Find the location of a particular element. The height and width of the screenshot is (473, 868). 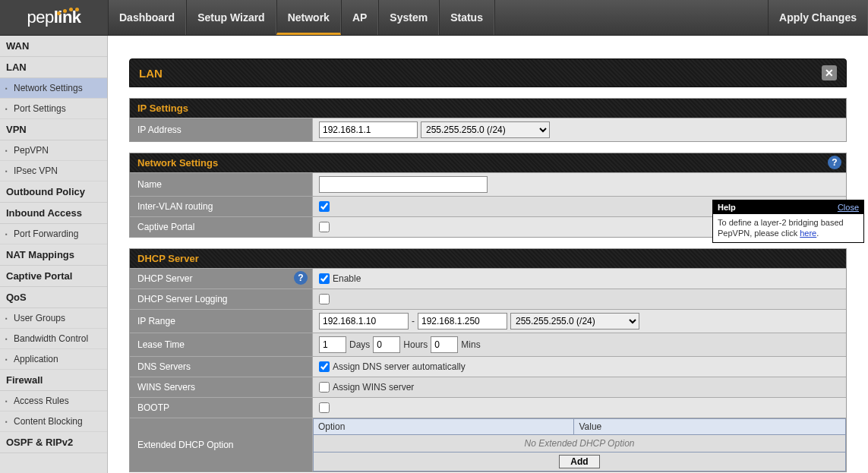

section-ip-settings: IP Settings IP Address 255.255.255.0 (/2… is located at coordinates (488, 120).